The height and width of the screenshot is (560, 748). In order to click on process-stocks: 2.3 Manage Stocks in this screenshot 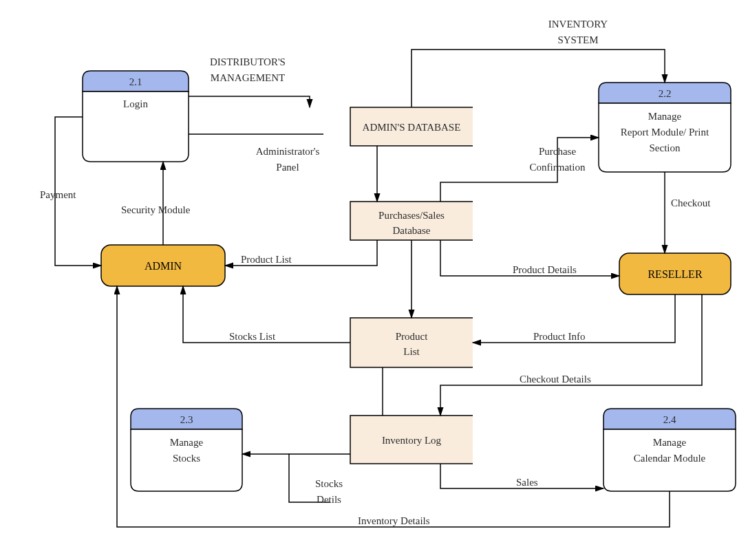, I will do `click(186, 450)`.